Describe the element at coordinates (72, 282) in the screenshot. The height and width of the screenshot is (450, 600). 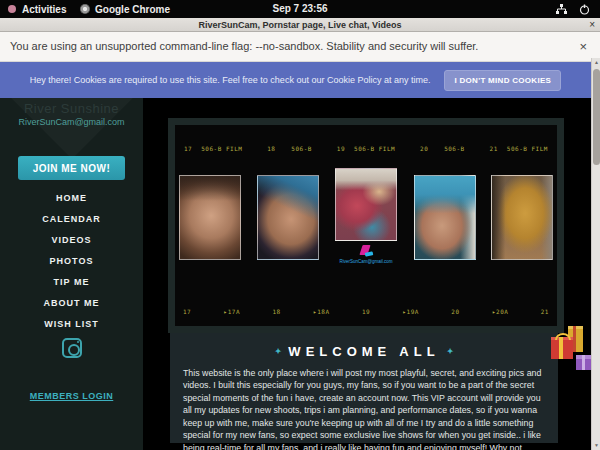
I see `sidebar-item-tip-me: TIP ME` at that location.